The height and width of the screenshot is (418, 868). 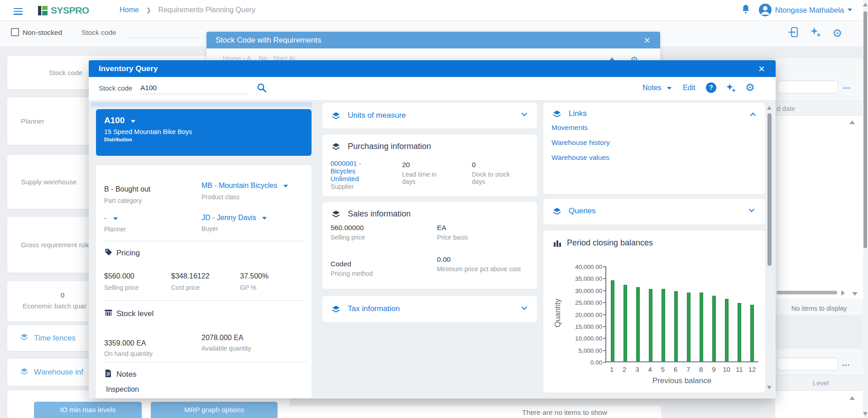 I want to click on stock-code-underline-input, so click(x=163, y=33).